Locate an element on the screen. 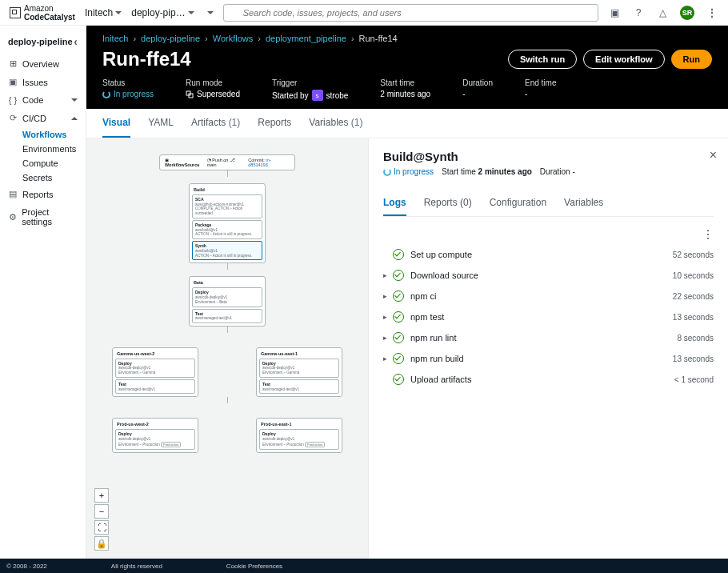 This screenshot has width=728, height=573. tab-artifacts: Artifacts (1) is located at coordinates (216, 123).